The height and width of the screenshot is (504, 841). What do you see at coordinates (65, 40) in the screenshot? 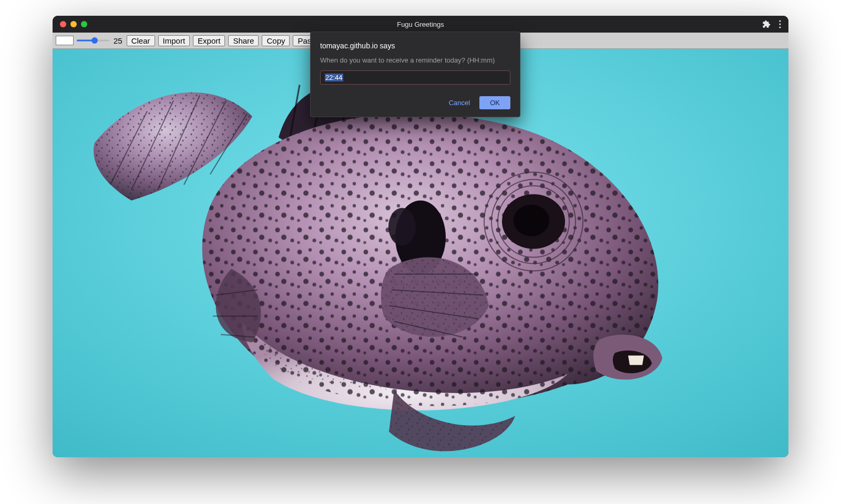
I see `color-swatch` at bounding box center [65, 40].